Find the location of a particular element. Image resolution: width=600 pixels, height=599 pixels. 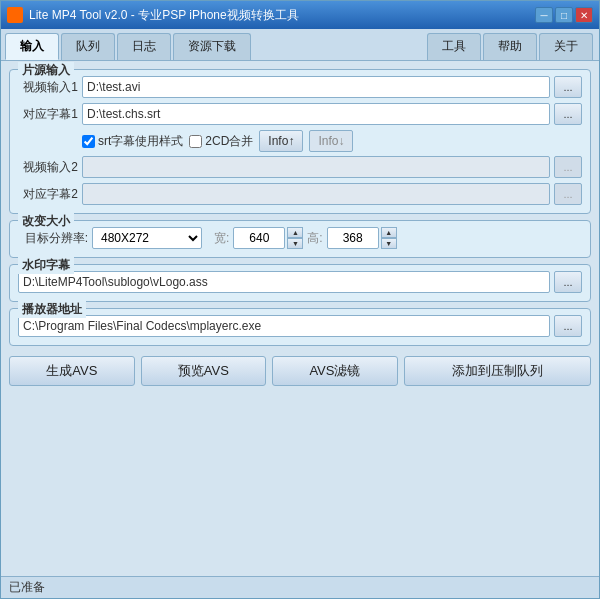

tab-queue: 队列 is located at coordinates (88, 46).